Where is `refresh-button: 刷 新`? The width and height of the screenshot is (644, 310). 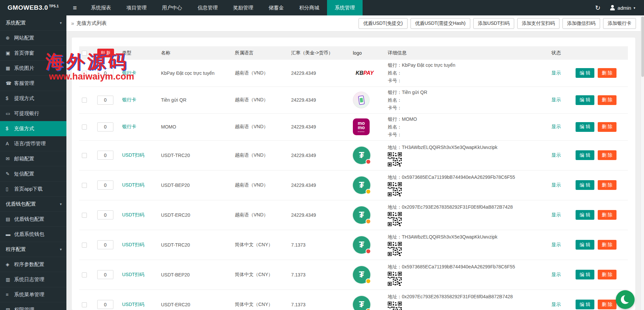
refresh-button: 刷 新 is located at coordinates (106, 53).